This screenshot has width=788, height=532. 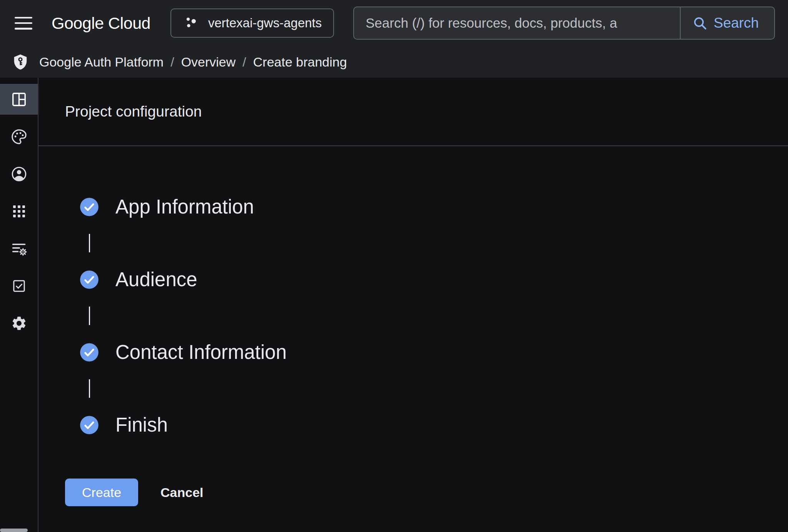 What do you see at coordinates (19, 137) in the screenshot?
I see `sidebar-item-branding` at bounding box center [19, 137].